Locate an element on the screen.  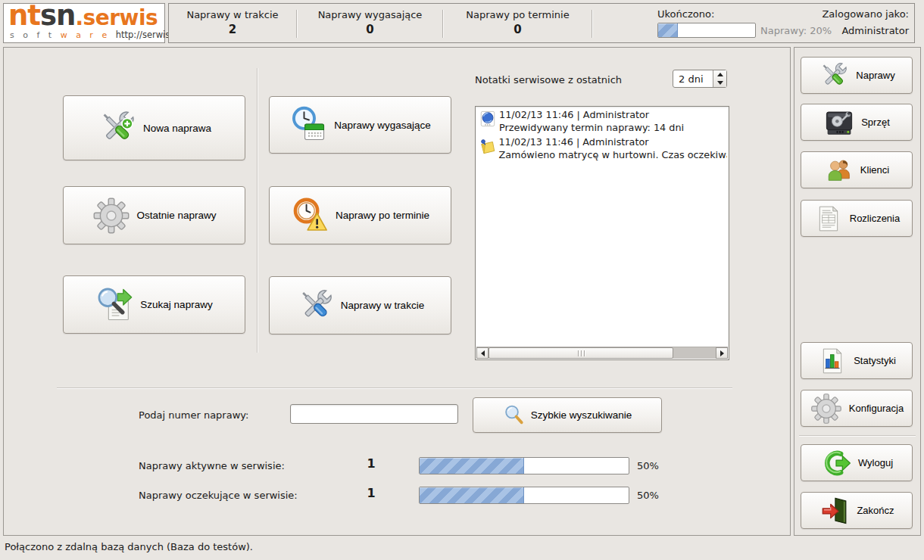
stat-naprawy-w-trakcie: Naprawy w trakcie 2 is located at coordinates (233, 23).